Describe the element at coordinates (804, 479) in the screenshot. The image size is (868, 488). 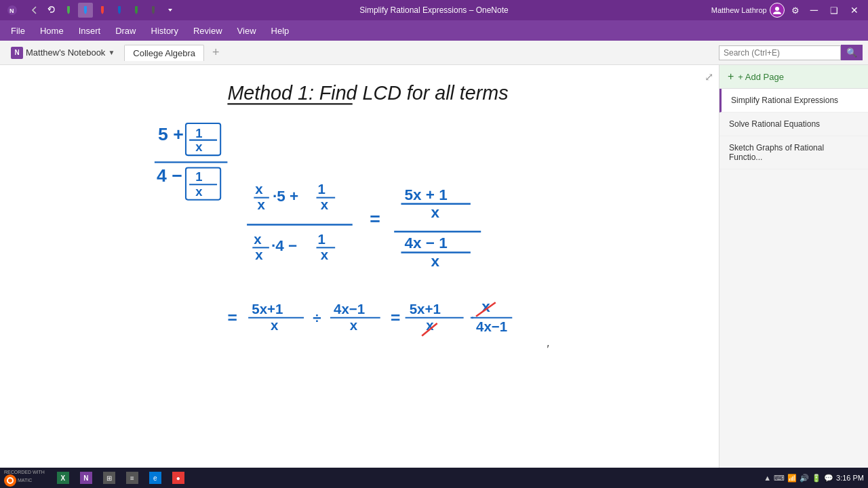
I see `tray-volume: 🔊` at that location.